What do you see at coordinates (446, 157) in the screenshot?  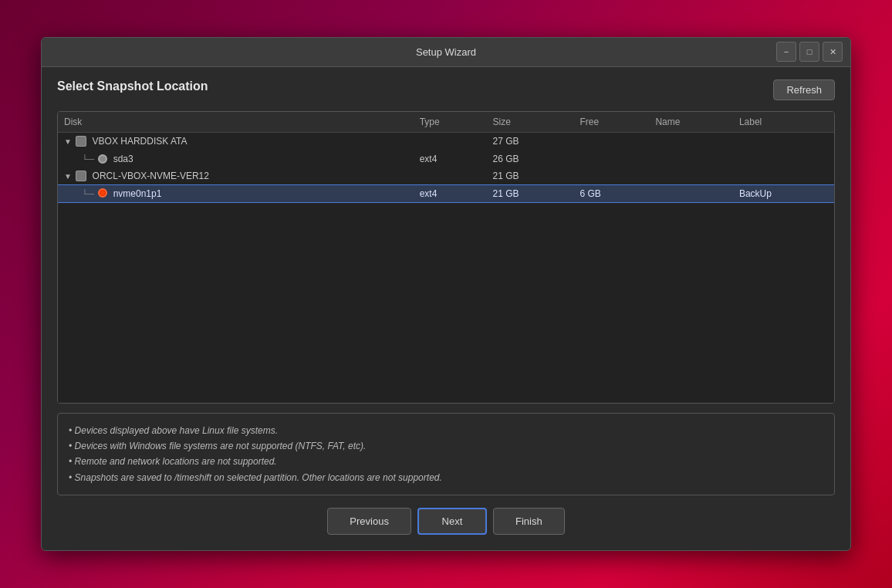 I see `disk-table: Disk Type Size Free Name Label ▼` at bounding box center [446, 157].